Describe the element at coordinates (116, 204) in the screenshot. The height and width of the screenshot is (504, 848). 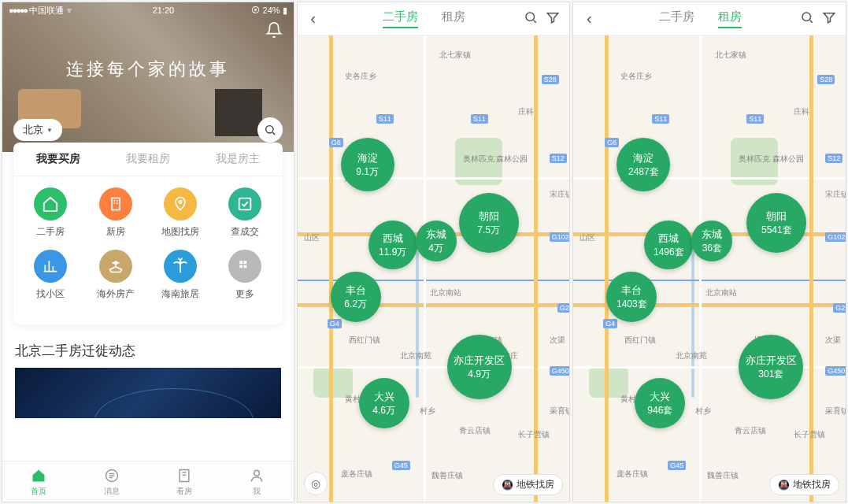
I see `building-icon` at that location.